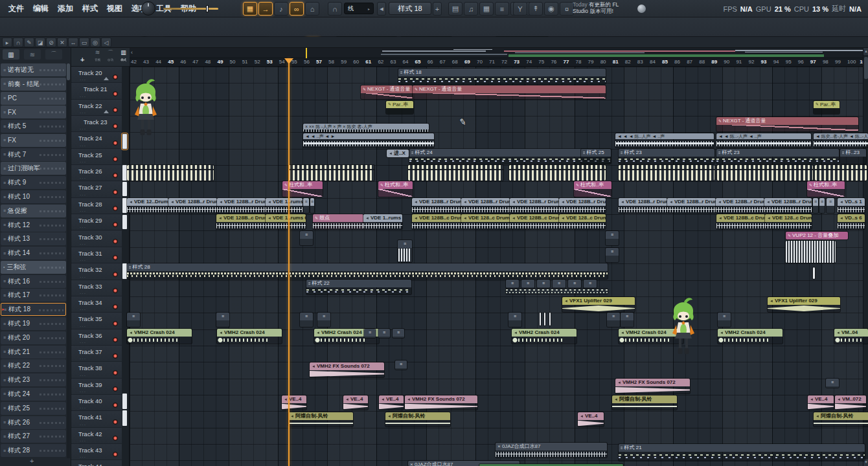 This screenshot has height=466, width=868. I want to click on menu-item: 文件, so click(16, 9).